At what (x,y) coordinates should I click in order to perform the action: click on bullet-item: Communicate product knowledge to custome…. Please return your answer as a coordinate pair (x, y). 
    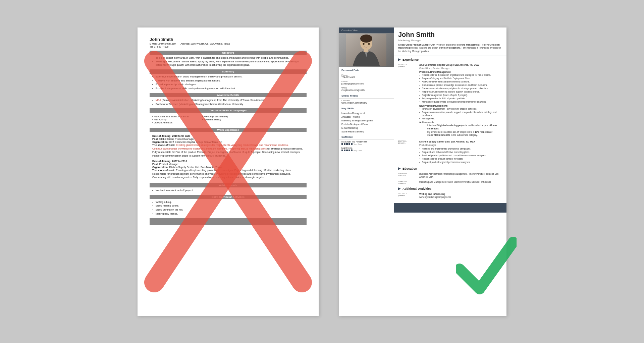
    Looking at the image, I should click on (461, 85).